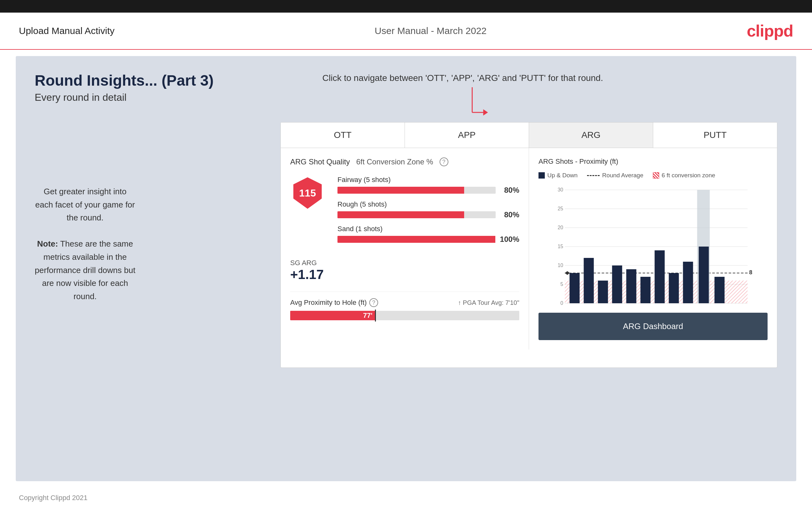  What do you see at coordinates (568, 273) in the screenshot?
I see `round-avg-diamond` at bounding box center [568, 273].